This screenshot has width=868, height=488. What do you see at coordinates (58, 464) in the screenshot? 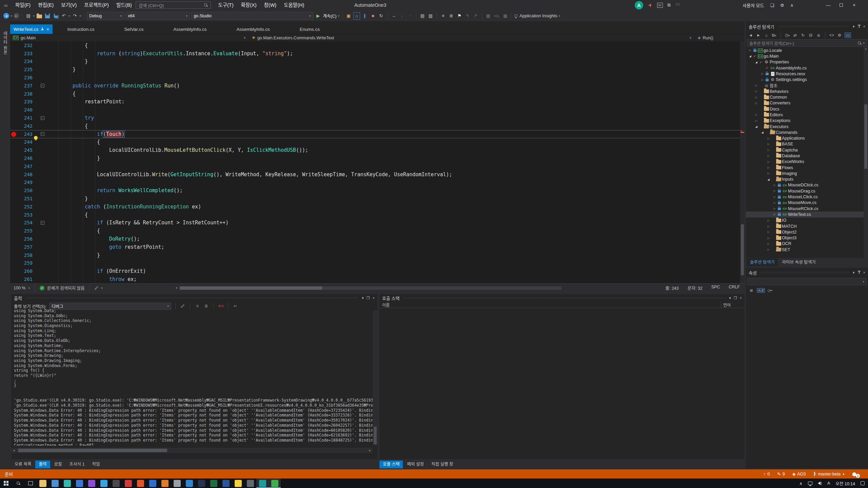
I see `panel-tab: 로컬` at bounding box center [58, 464].